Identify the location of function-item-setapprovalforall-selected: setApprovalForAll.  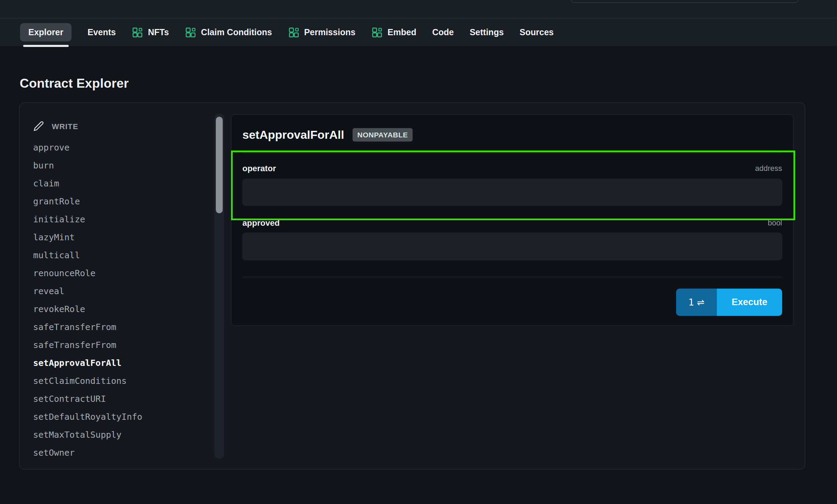
(119, 363).